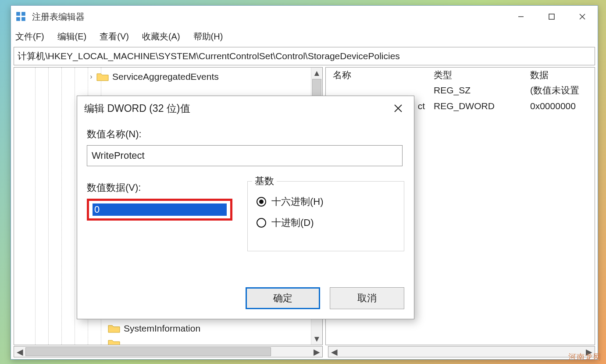  Describe the element at coordinates (475, 75) in the screenshot. I see `col-header-type: 类型` at that location.